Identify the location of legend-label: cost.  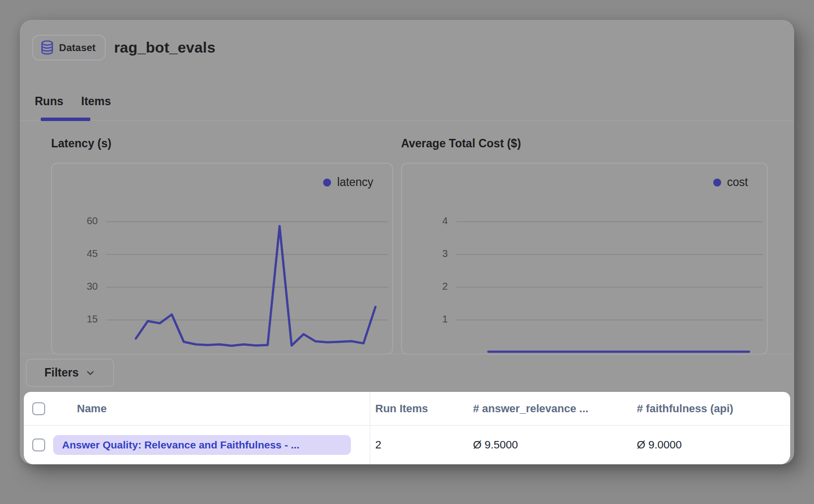
(738, 183).